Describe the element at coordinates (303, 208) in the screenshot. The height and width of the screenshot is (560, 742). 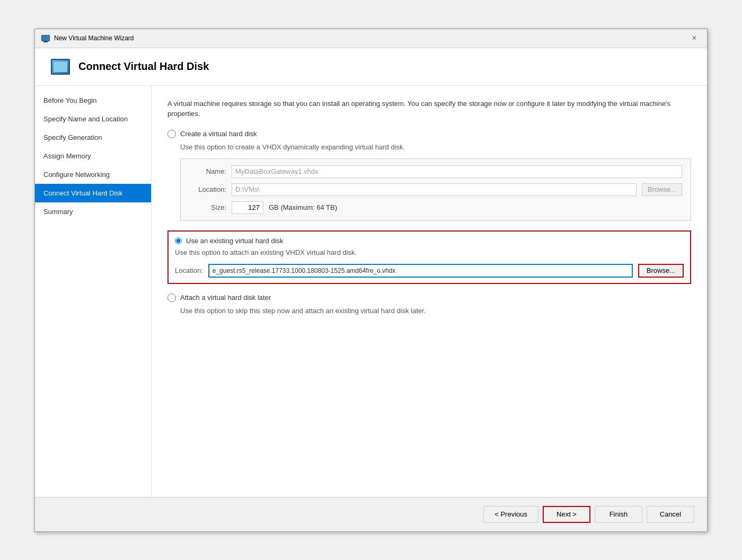
I see `size-unit: GB (Maximum: 64 TB)` at that location.